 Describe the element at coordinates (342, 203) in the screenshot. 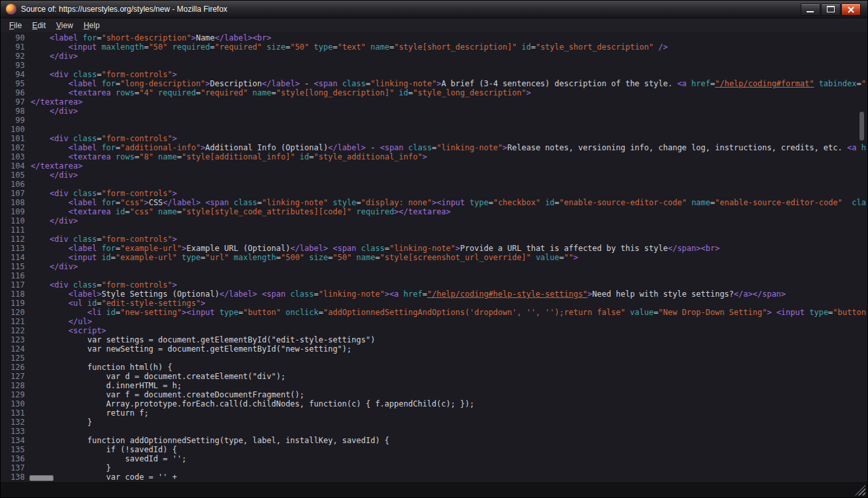

I see `code-segment: style` at that location.